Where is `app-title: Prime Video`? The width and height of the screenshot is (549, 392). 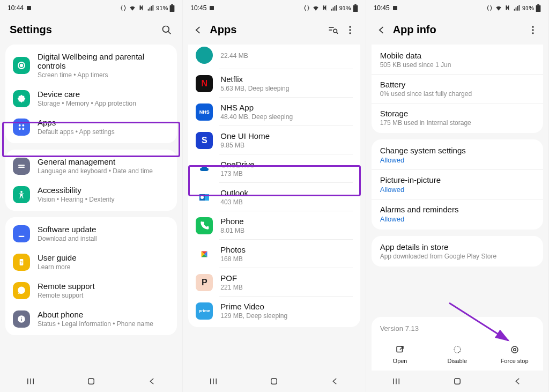 app-title: Prime Video is located at coordinates (286, 307).